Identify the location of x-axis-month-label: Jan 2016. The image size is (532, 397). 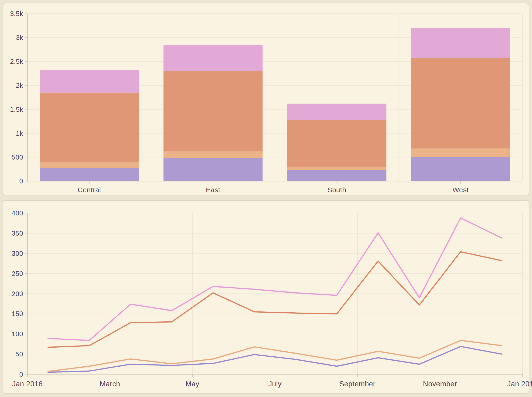
(27, 384).